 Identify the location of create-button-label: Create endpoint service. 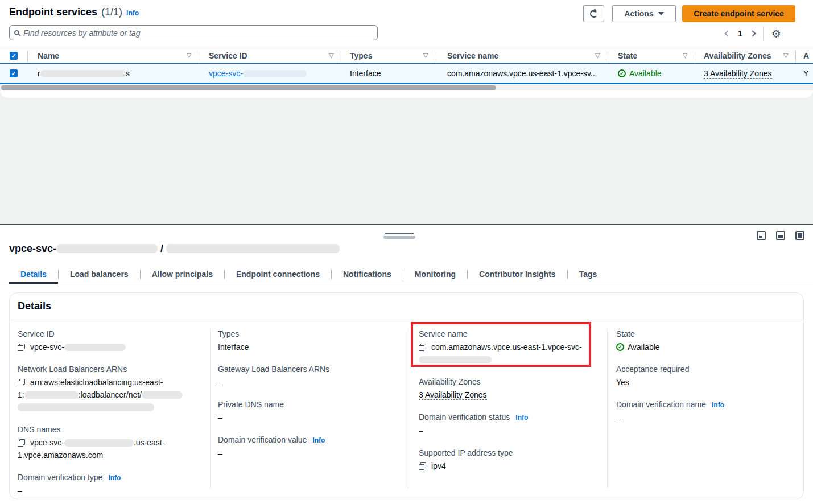
(738, 14).